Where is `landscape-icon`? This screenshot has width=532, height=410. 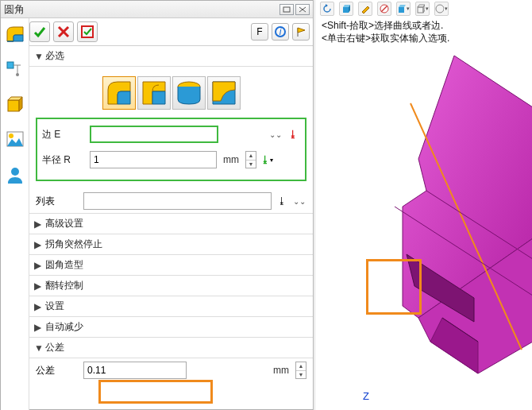 landscape-icon is located at coordinates (15, 140).